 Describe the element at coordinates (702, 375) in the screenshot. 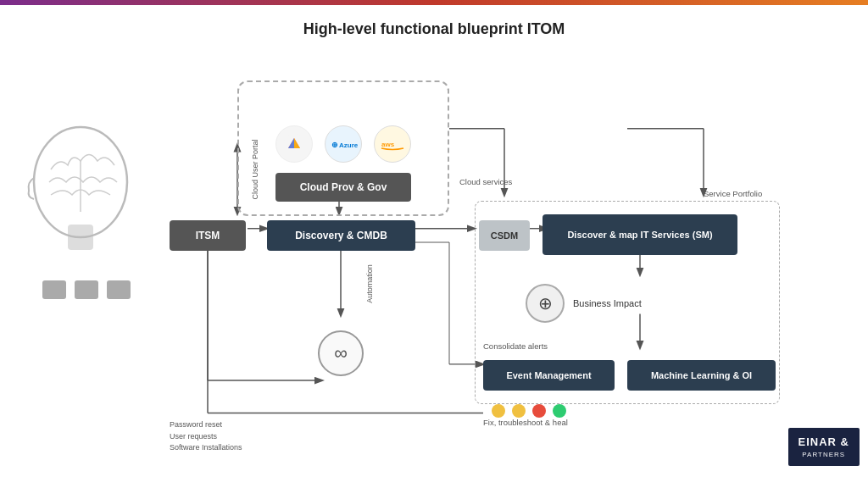

I see `ml-block: Machine Learning & OI` at that location.